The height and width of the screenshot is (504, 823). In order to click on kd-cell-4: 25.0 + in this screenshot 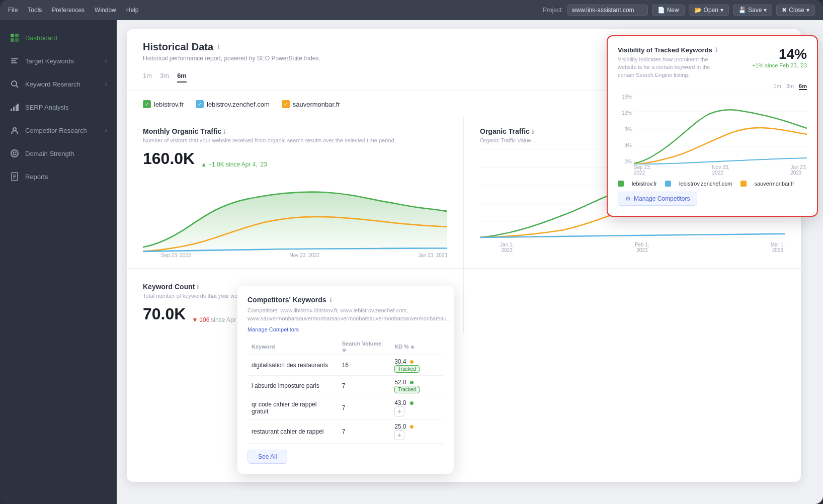, I will do `click(417, 432)`.